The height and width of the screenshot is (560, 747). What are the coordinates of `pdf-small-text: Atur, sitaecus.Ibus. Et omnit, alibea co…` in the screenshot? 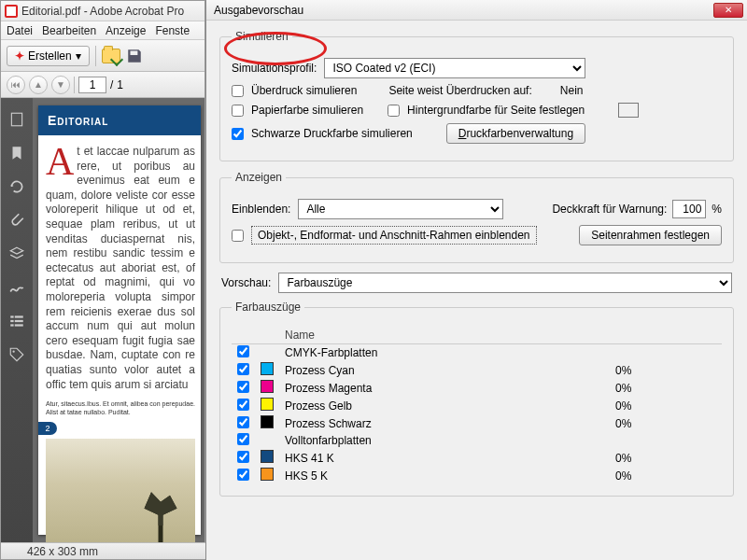 It's located at (120, 408).